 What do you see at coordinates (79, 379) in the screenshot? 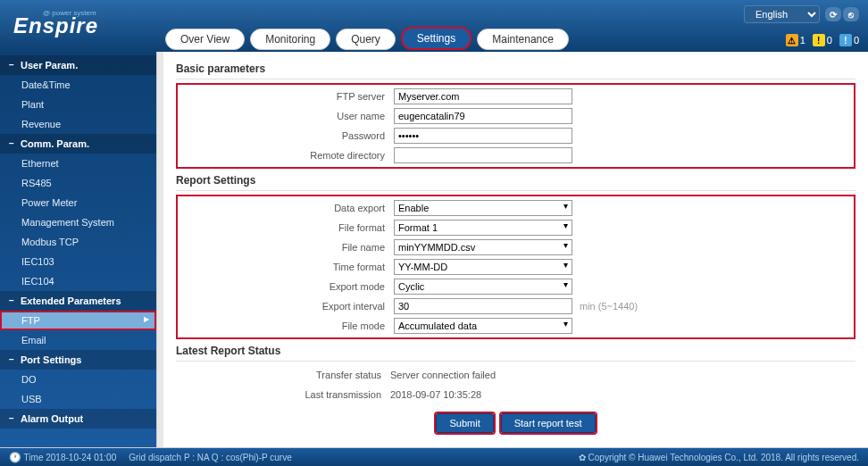
I see `side-do: DO` at bounding box center [79, 379].